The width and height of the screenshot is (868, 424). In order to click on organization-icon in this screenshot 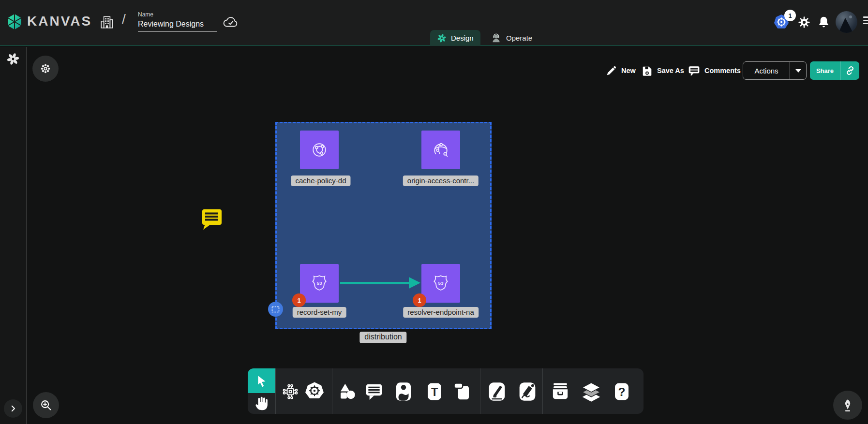, I will do `click(107, 22)`.